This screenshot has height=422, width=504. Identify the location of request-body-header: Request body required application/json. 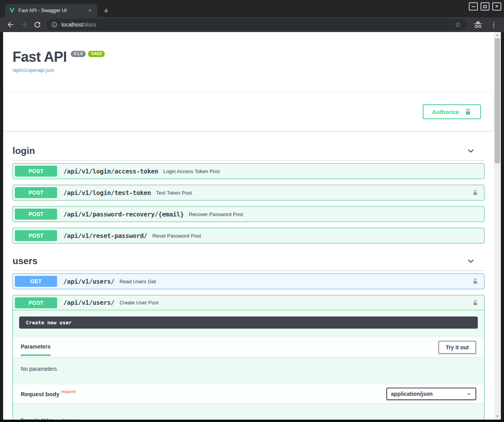
(249, 394).